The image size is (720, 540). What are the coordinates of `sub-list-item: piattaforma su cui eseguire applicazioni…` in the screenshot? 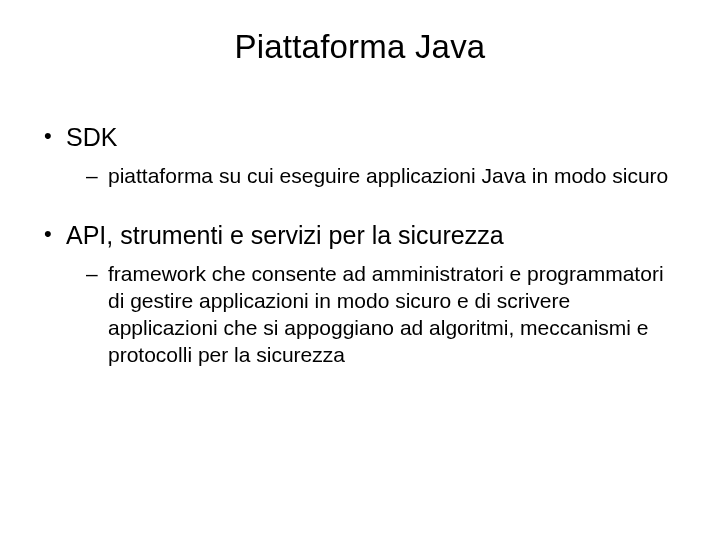 It's located at (373, 176).